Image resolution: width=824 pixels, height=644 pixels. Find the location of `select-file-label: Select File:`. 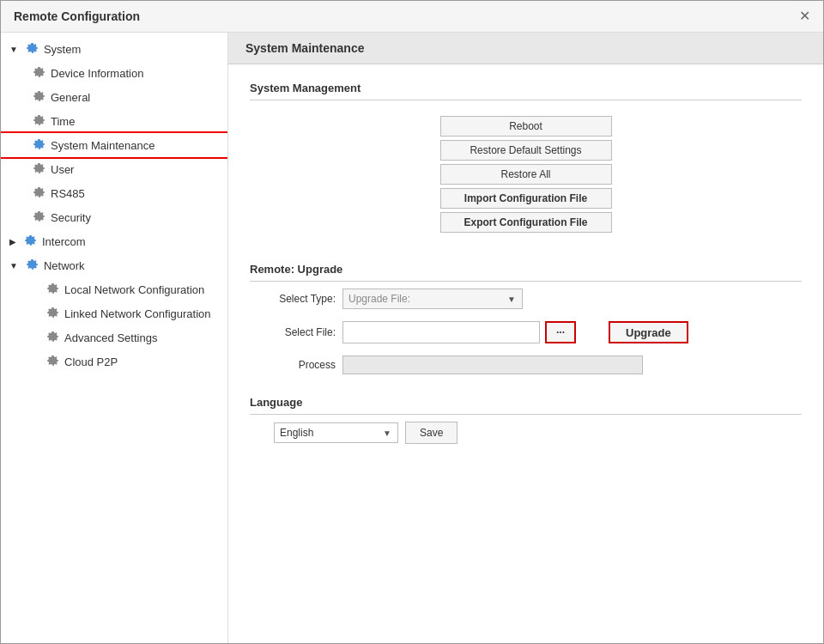

select-file-label: Select File: is located at coordinates (293, 332).